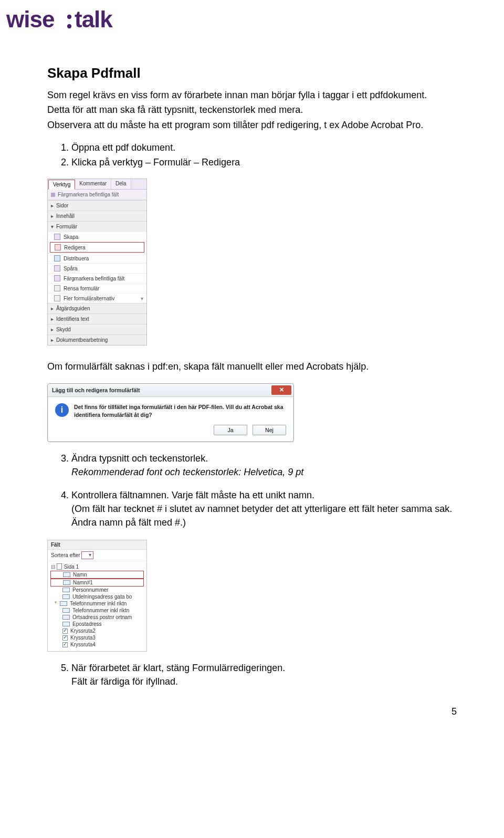 This screenshot has height=838, width=504. I want to click on form-actions-list: Skapa Redigera Distribuera Spåra Färgmar…, so click(97, 267).